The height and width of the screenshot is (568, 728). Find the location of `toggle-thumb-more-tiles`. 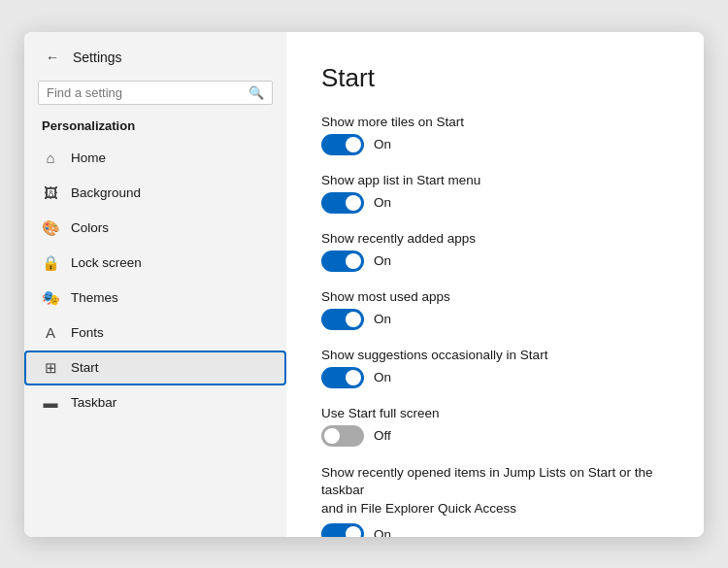

toggle-thumb-more-tiles is located at coordinates (353, 145).